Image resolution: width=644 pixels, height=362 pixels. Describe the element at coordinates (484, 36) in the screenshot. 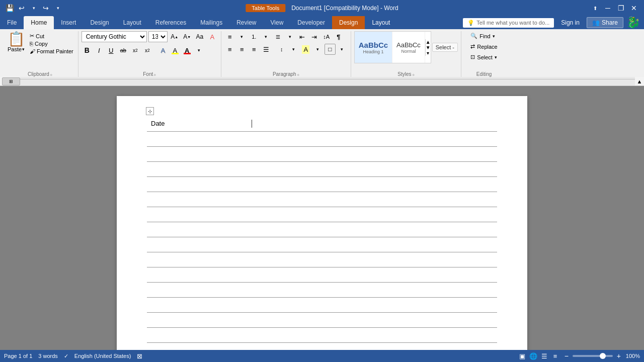

I see `find-button: 🔍 Find ▾` at that location.